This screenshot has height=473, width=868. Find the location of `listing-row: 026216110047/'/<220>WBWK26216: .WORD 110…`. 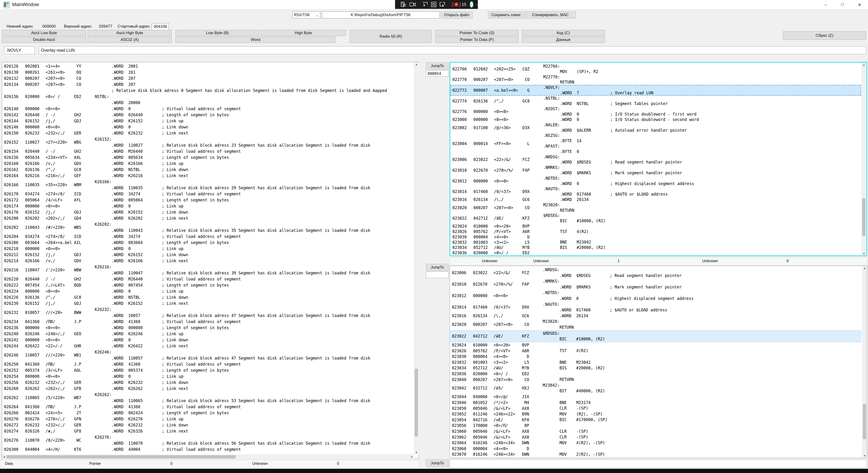

listing-row: 026216110047/'/<220>WBWK26216: .WORD 110… is located at coordinates (208, 270).